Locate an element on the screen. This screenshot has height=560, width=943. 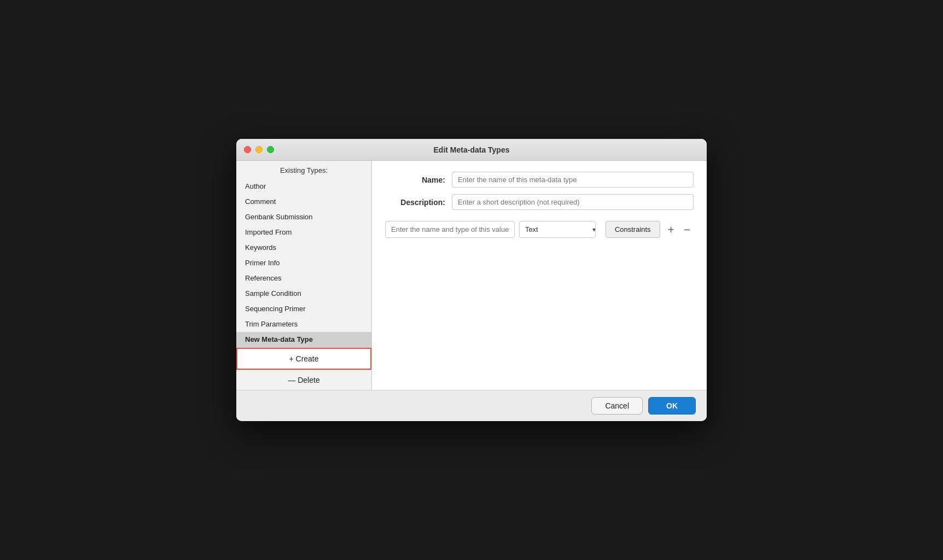
close-button is located at coordinates (247, 150).